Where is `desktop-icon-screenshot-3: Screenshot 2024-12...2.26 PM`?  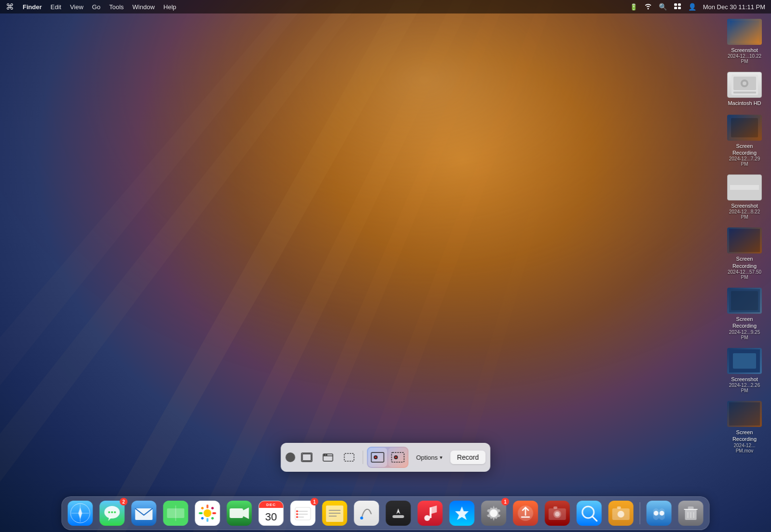 desktop-icon-screenshot-3: Screenshot 2024-12...2.26 PM is located at coordinates (744, 371).